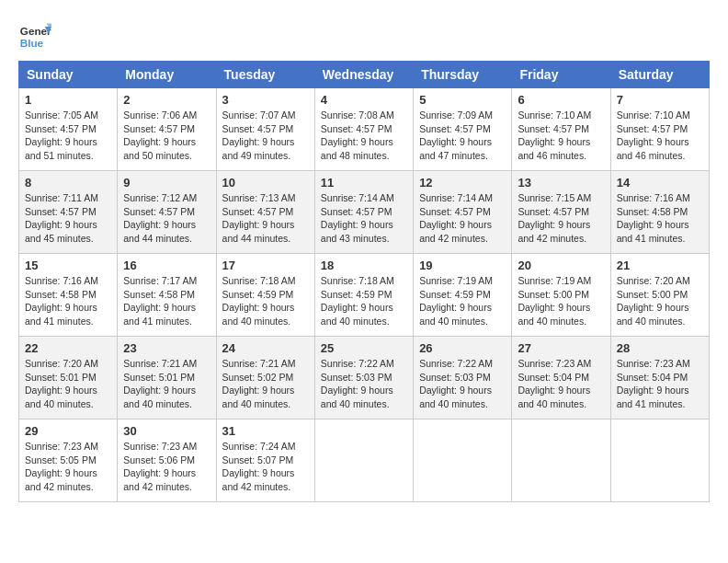  Describe the element at coordinates (462, 182) in the screenshot. I see `day-number: 12` at that location.